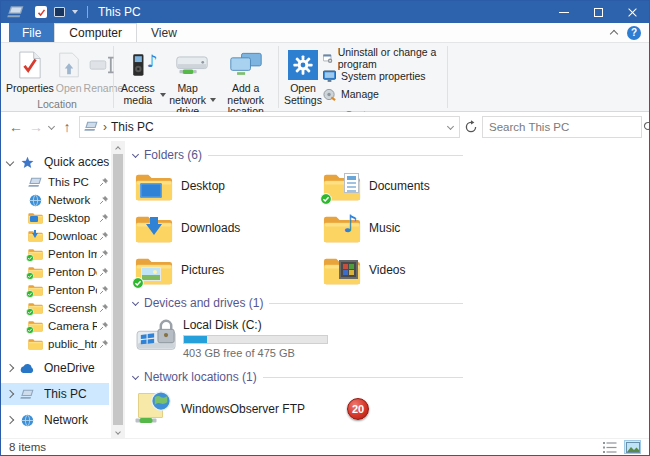 This screenshot has width=650, height=456. What do you see at coordinates (41, 12) in the screenshot?
I see `qat-properties-icon` at bounding box center [41, 12].